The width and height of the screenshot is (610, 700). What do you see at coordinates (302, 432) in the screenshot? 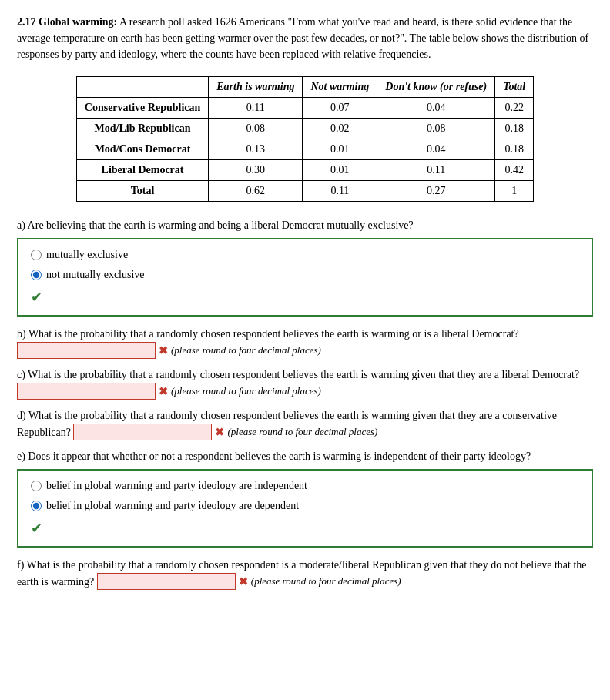
I see `part-d-hint: (please round to four decimal places)` at bounding box center [302, 432].